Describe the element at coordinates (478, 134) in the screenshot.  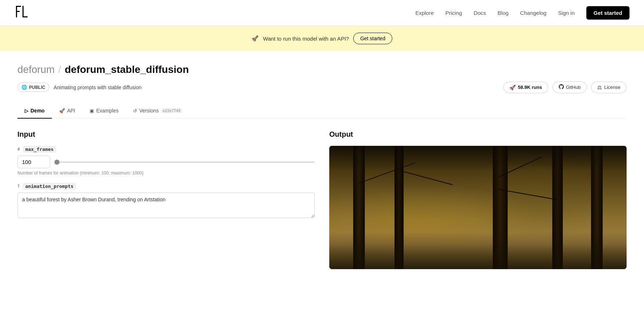
I see `output-title: Output` at that location.